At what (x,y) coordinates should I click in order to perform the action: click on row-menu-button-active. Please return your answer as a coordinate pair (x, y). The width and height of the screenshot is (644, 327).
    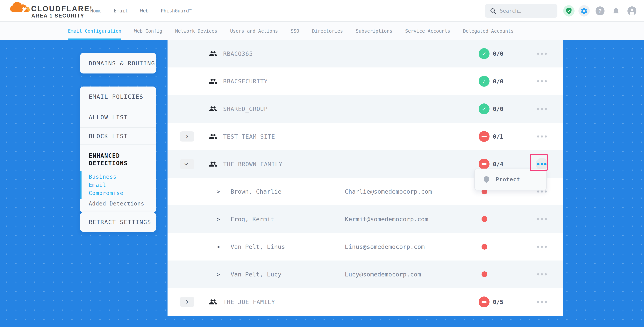
    Looking at the image, I should click on (542, 164).